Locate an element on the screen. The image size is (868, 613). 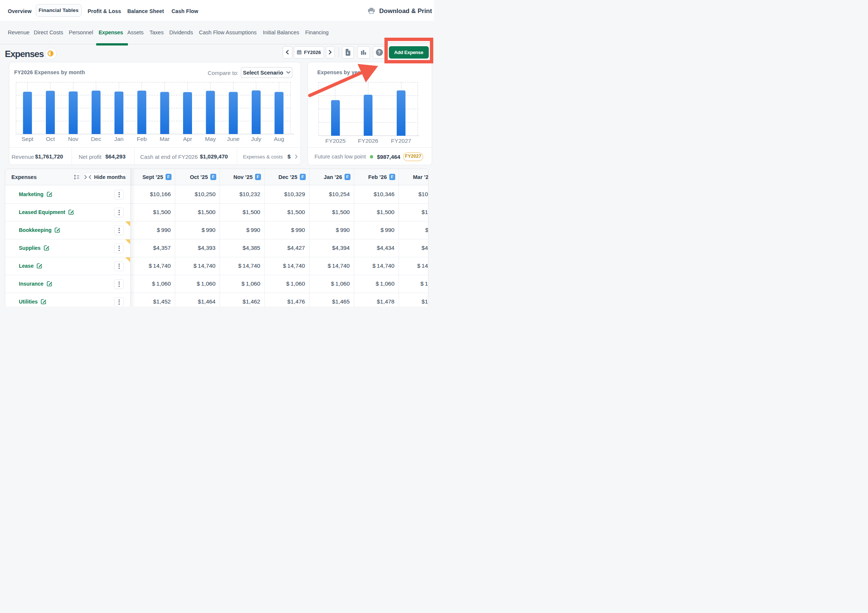
svg-text: Aug is located at coordinates (279, 139).